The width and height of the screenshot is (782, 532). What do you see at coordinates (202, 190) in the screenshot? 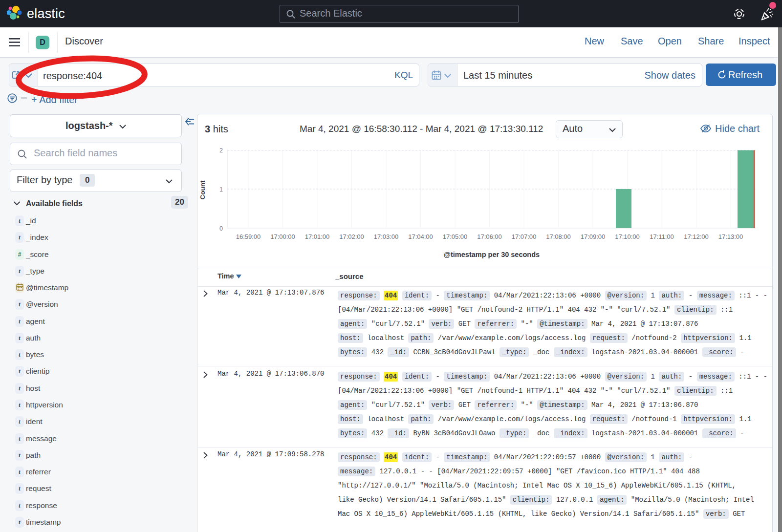
I see `svg-text: Count` at bounding box center [202, 190].